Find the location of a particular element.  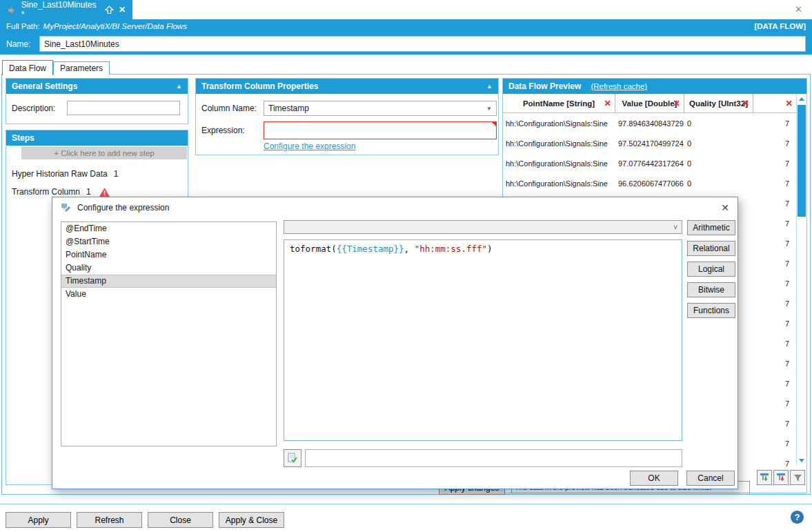

code-segment: , is located at coordinates (410, 248).